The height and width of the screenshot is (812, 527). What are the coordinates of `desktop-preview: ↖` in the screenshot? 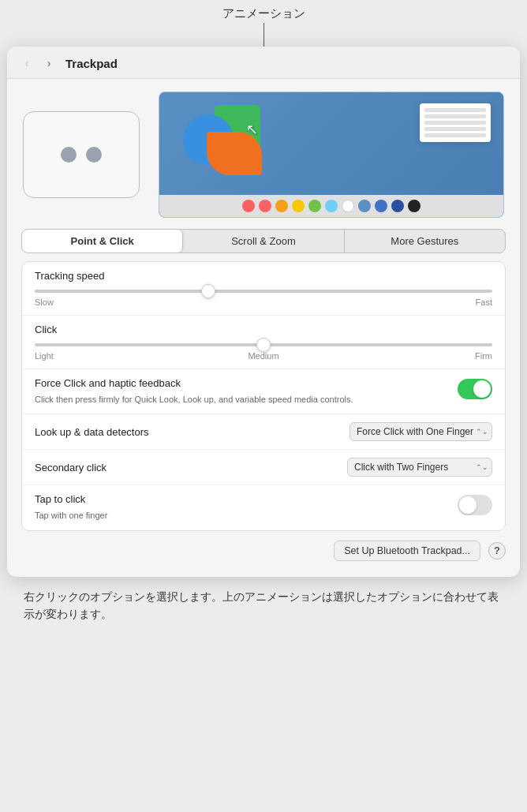 It's located at (331, 155).